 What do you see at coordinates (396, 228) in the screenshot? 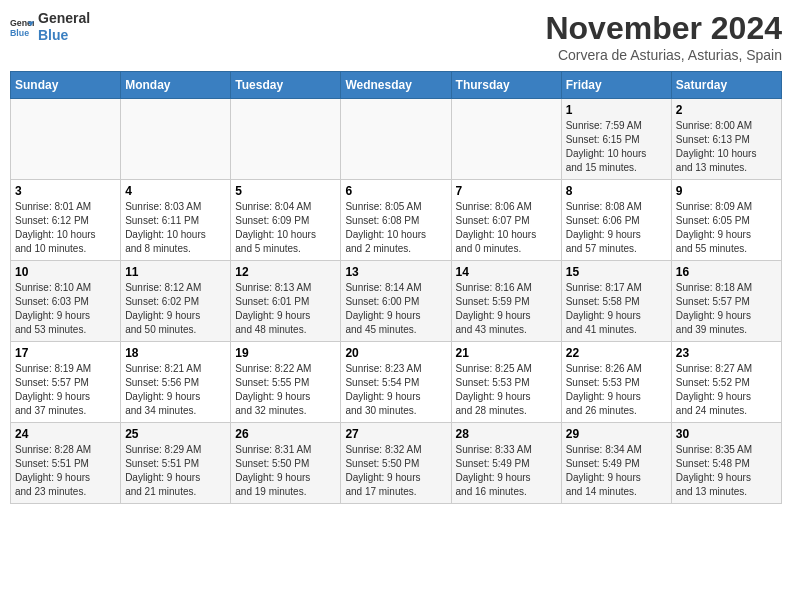
I see `day-info: Sunrise: 8:05 AM Sunset: 6:08 PM Dayligh…` at bounding box center [396, 228].